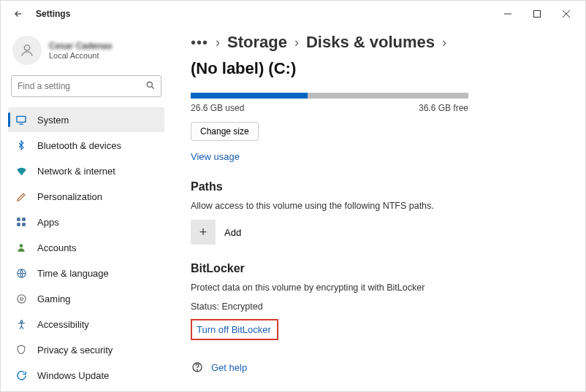  Describe the element at coordinates (293, 14) in the screenshot. I see `titlebar: Settings` at that location.